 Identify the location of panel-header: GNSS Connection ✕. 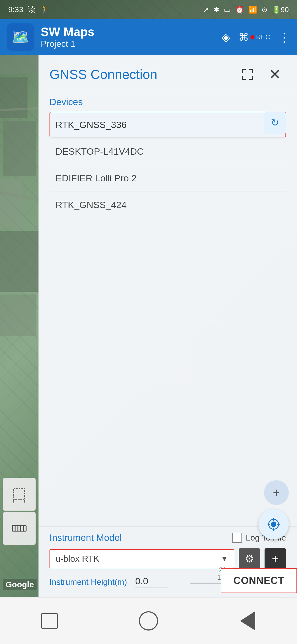
(168, 73).